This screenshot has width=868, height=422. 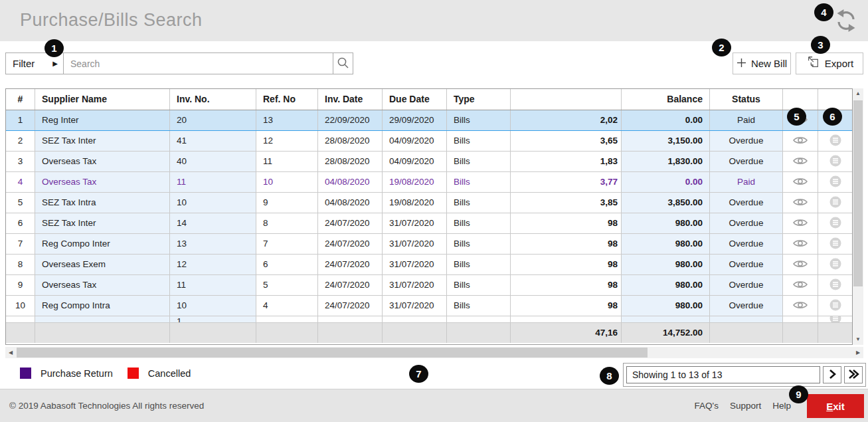 I want to click on supplier-name-cell: Reg Compo Inter, so click(x=102, y=244).